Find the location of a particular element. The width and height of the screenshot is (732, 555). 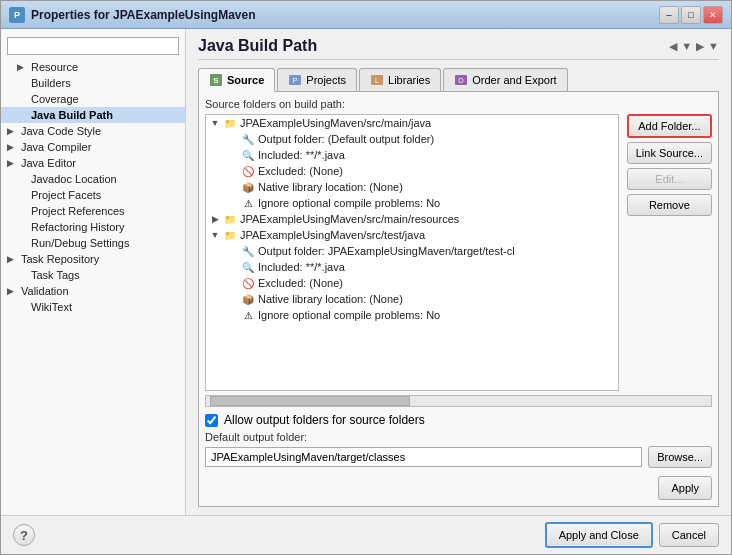

native-icon-4: 📦 is located at coordinates (248, 187).